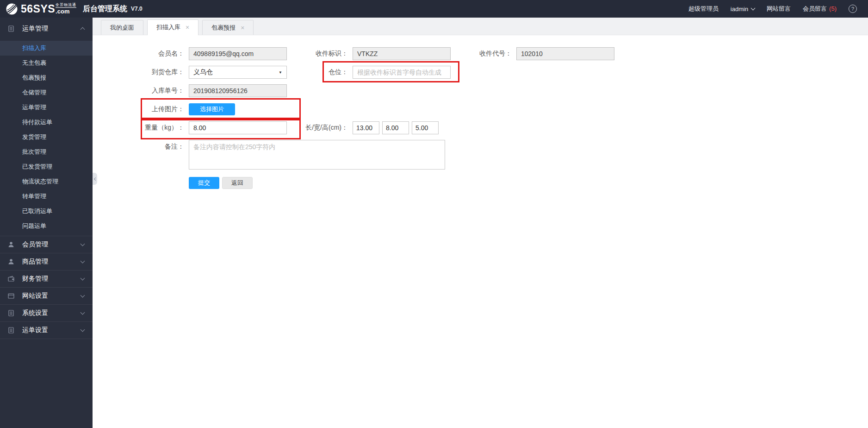 This screenshot has height=428, width=868. Describe the element at coordinates (833, 8) in the screenshot. I see `message-count-badge: (5)` at that location.